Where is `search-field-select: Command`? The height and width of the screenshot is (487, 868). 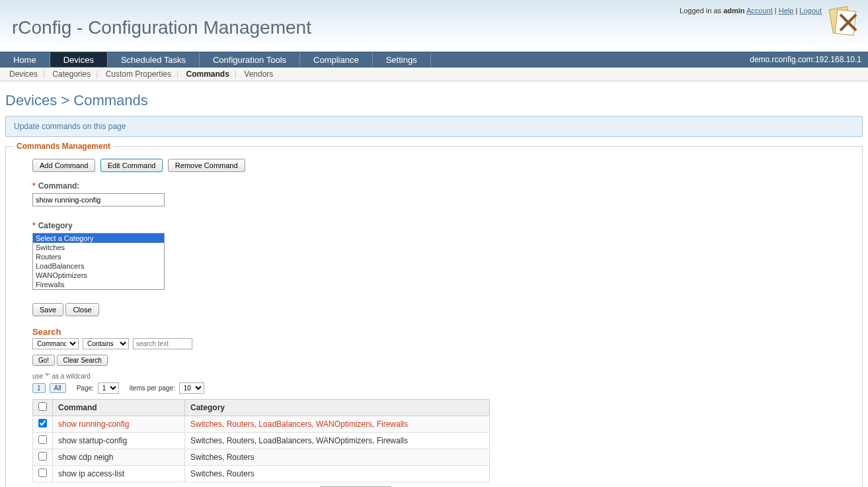
search-field-select: Command is located at coordinates (56, 344).